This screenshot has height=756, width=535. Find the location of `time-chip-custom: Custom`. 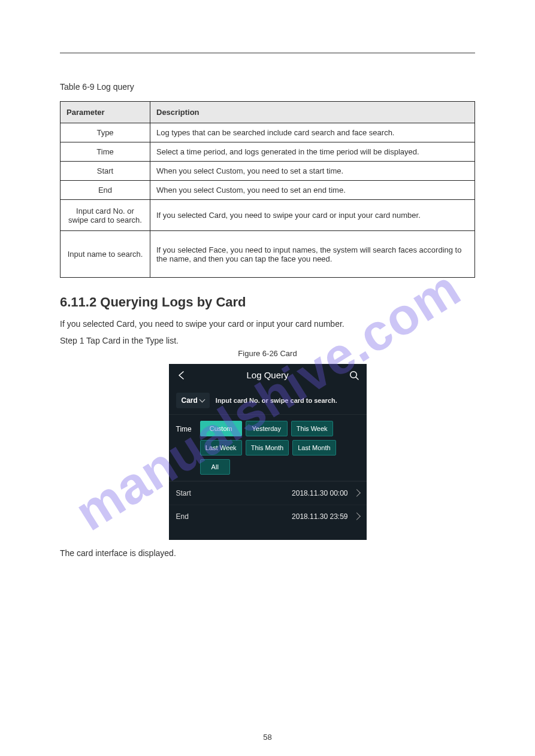

time-chip-custom: Custom is located at coordinates (221, 429).